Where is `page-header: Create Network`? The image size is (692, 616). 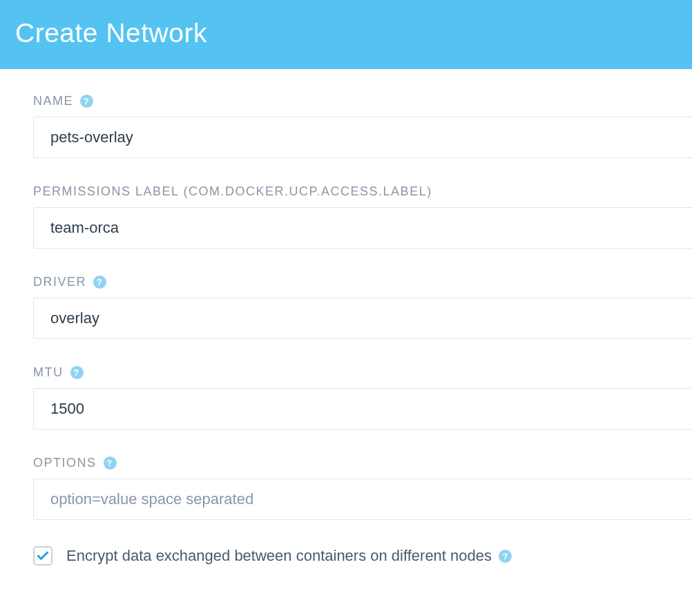
page-header: Create Network is located at coordinates (346, 35).